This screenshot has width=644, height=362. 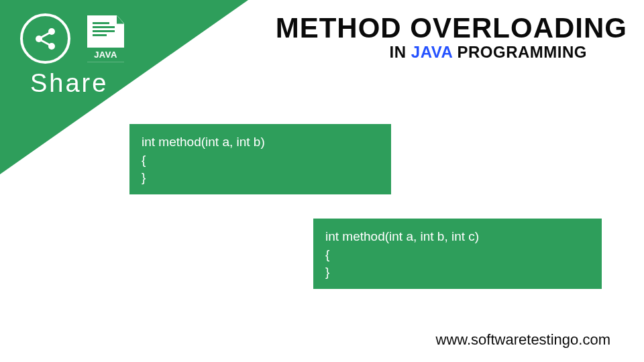 What do you see at coordinates (72, 39) in the screenshot?
I see `icon-row: JAVA` at bounding box center [72, 39].